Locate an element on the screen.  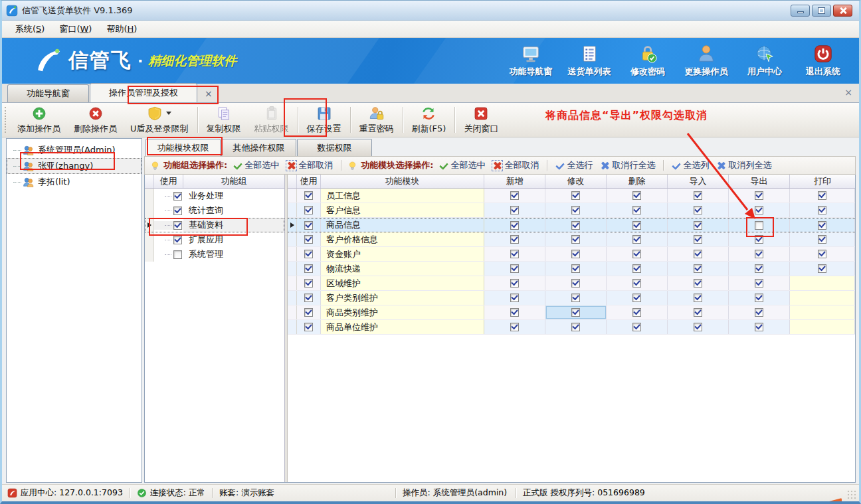
group-row: 业务处理 is located at coordinates (215, 196).